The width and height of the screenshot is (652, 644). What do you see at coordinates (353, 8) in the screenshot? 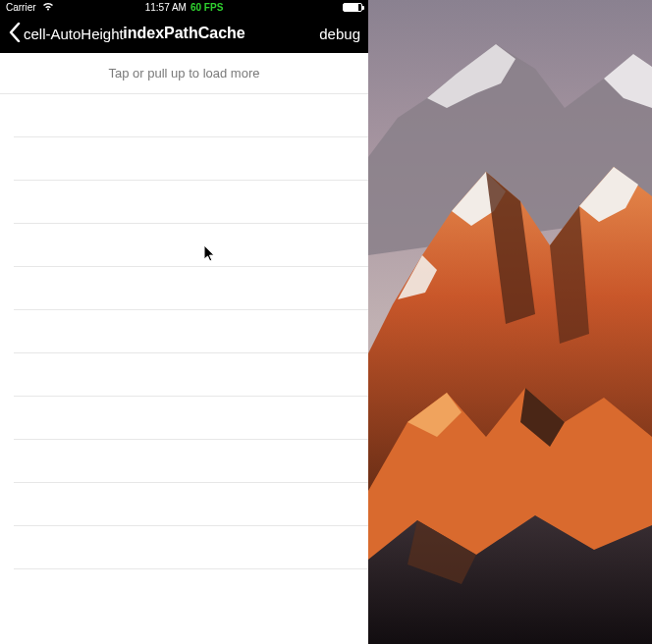
I see `battery-icon` at bounding box center [353, 8].